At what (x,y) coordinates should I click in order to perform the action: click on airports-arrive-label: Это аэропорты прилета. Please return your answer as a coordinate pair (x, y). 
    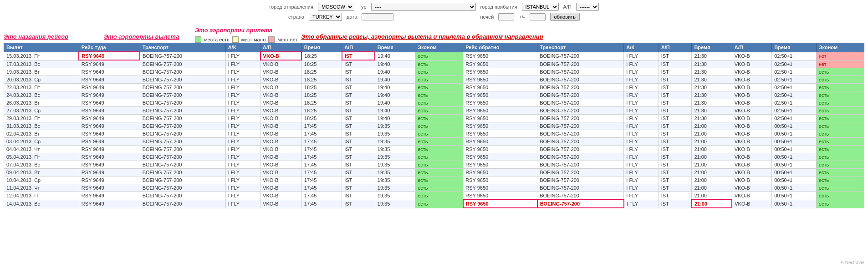
    Looking at the image, I should click on (235, 31).